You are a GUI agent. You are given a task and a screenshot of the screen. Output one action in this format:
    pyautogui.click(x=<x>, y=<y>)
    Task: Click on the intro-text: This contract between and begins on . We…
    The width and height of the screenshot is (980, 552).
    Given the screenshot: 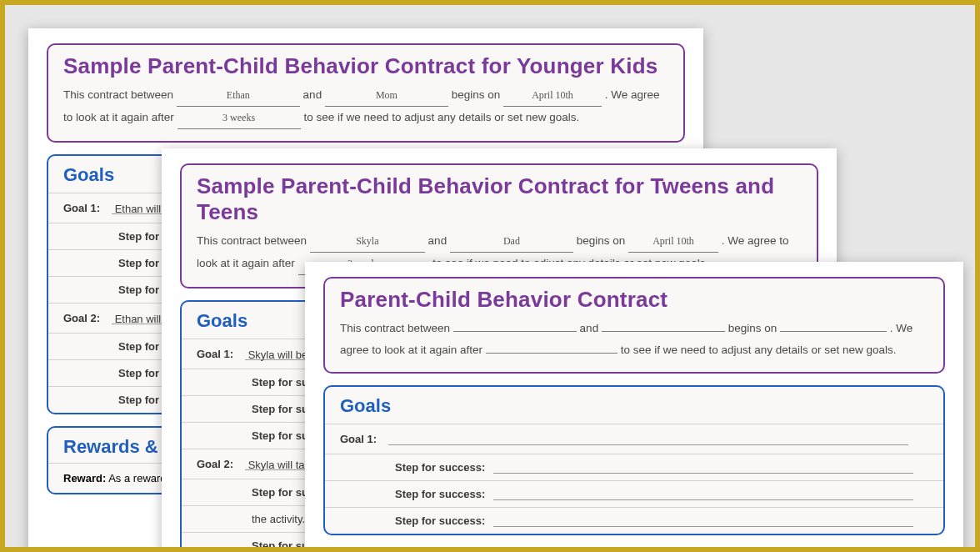 What is the action you would take?
    pyautogui.click(x=634, y=339)
    